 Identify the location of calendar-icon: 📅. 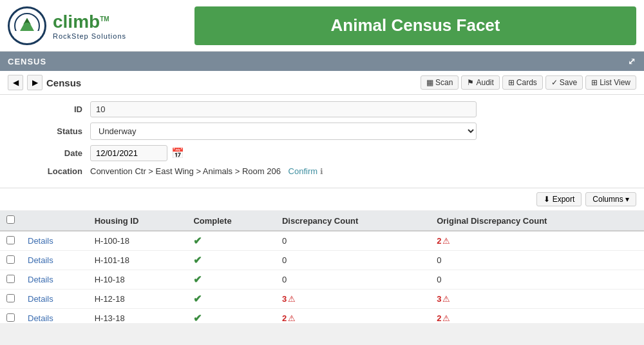
(178, 153).